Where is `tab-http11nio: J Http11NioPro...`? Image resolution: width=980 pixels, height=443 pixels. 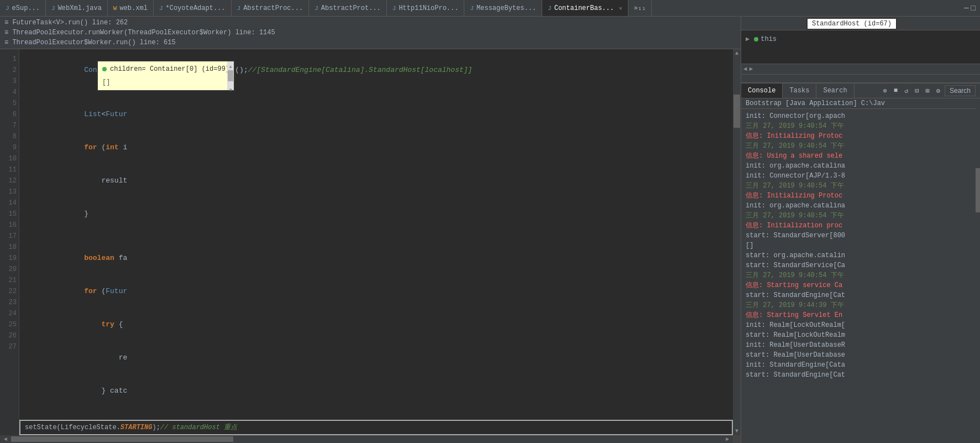
tab-http11nio: J Http11NioPro... is located at coordinates (426, 8).